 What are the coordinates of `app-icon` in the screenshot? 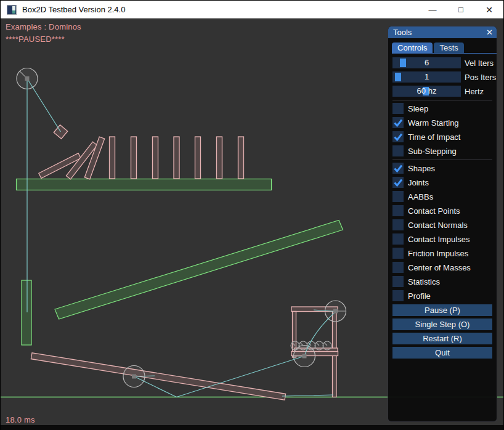 It's located at (12, 10).